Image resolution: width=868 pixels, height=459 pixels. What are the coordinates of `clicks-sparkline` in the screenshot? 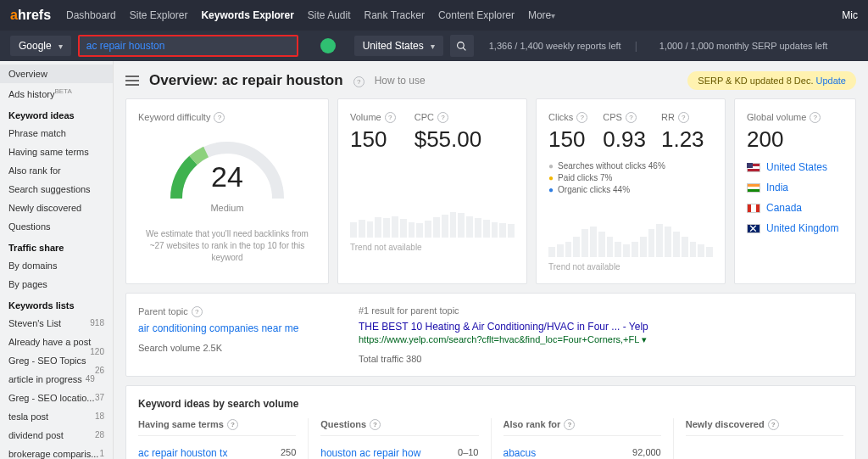 It's located at (631, 232).